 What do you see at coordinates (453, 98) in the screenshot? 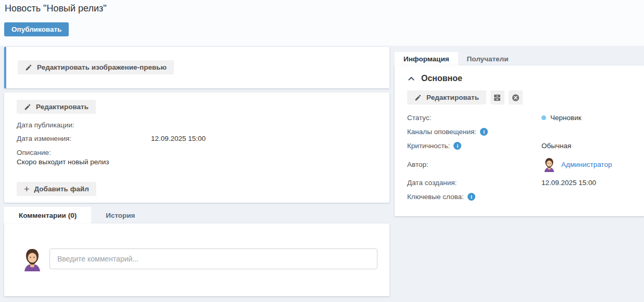
I see `edit-info-label: Редактировать` at bounding box center [453, 98].